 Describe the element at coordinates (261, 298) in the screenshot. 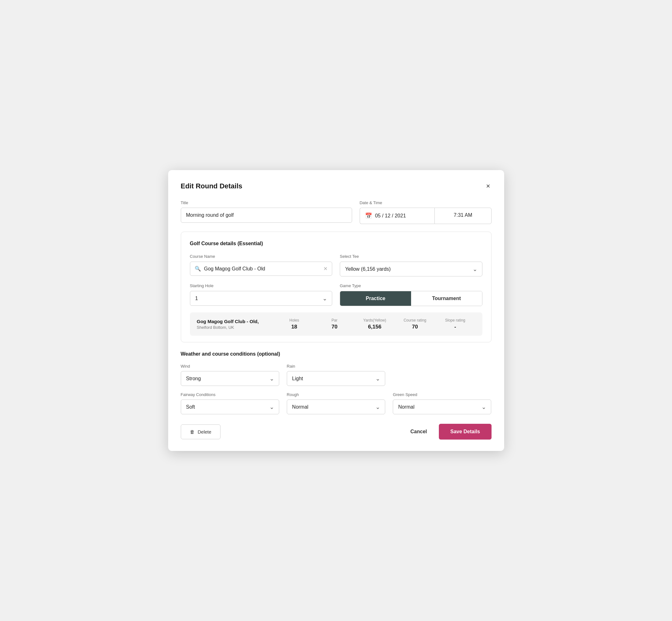

I see `starting-hole-wrap: 1234 5678 910 ⌄` at that location.